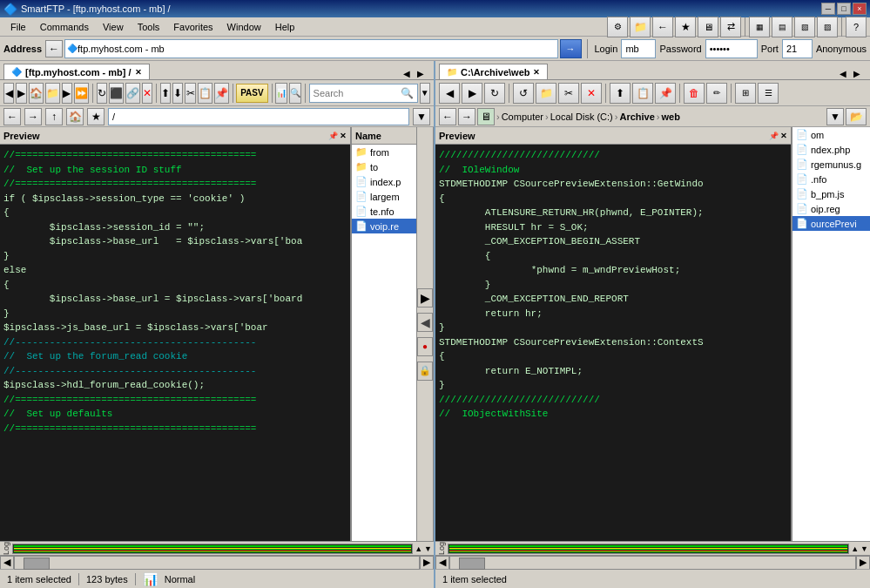  What do you see at coordinates (384, 211) in the screenshot?
I see `list-item: 📄te.nfo` at bounding box center [384, 211].